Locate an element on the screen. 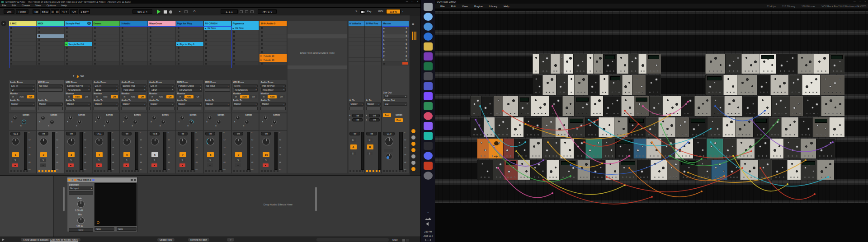 Image resolution: width=868 pixels, height=242 pixels. return-header-a-valhalla: A Valhalla is located at coordinates (357, 23).